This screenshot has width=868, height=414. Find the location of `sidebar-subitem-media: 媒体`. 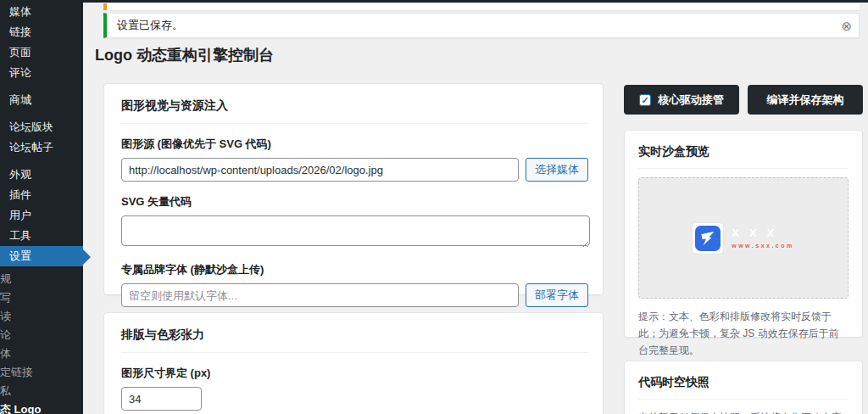

sidebar-subitem-media: 媒体 is located at coordinates (42, 354).